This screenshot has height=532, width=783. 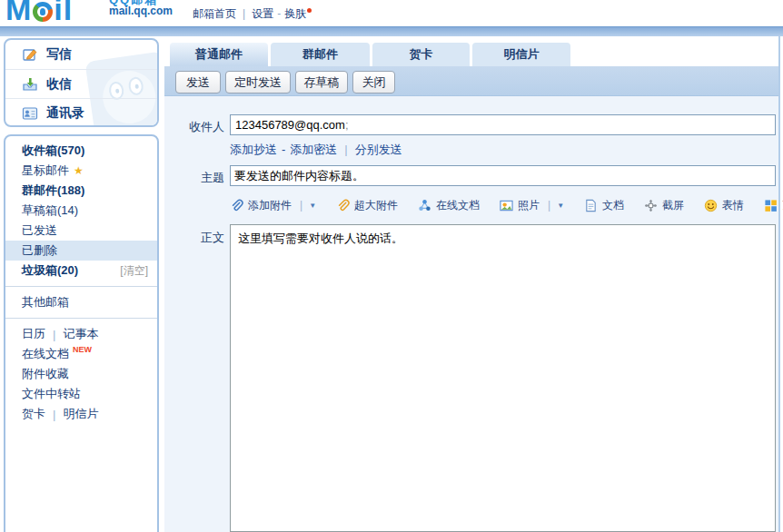 I want to click on folder-label: 垃圾箱(20), so click(x=50, y=271).